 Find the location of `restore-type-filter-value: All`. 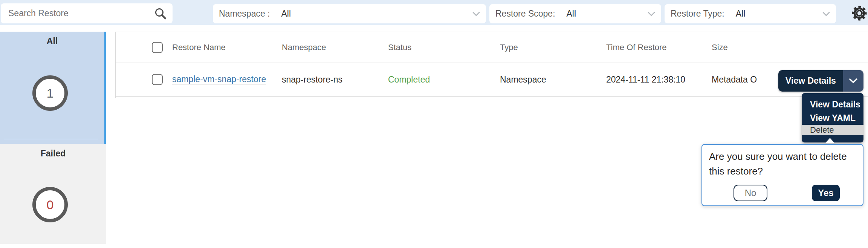

restore-type-filter-value: All is located at coordinates (741, 14).